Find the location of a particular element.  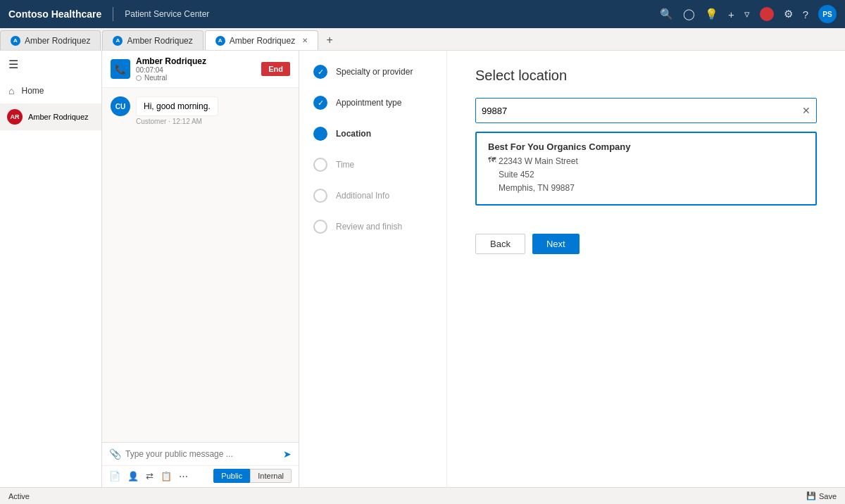

help-icon: ? is located at coordinates (806, 14).